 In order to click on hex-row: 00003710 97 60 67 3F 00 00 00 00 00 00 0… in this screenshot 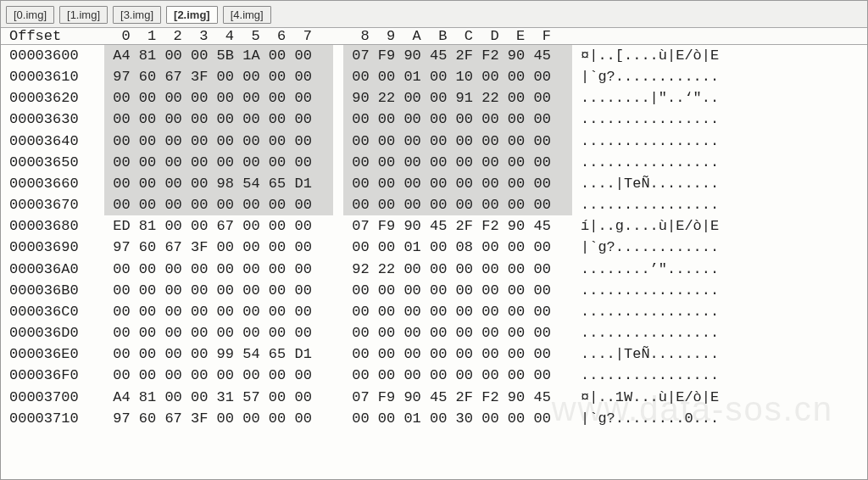, I will do `click(434, 419)`.